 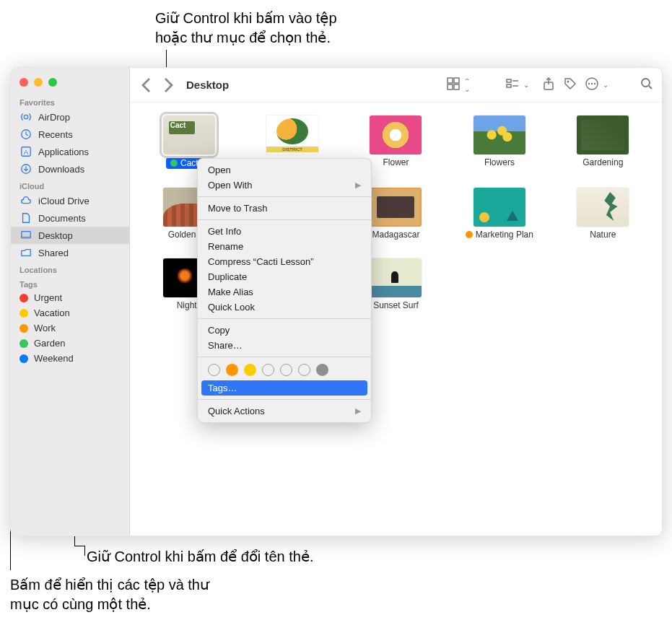 I want to click on svg-text: A, so click(x=26, y=152).